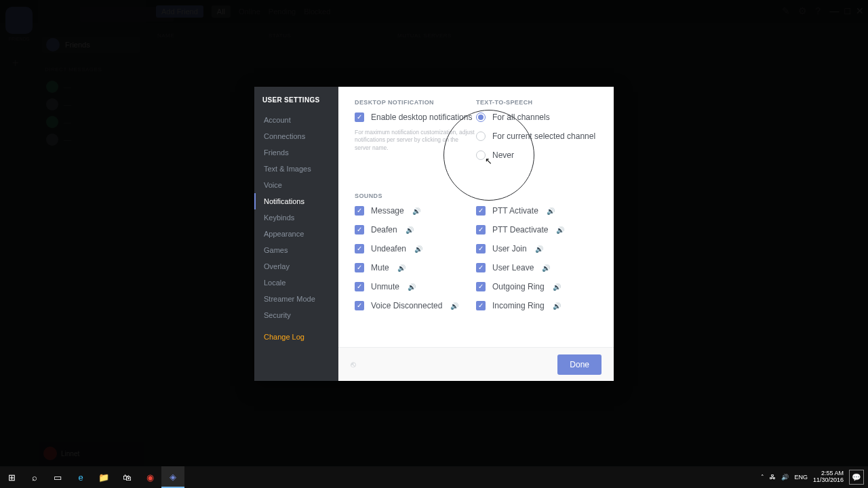 The width and height of the screenshot is (868, 488). Describe the element at coordinates (537, 306) in the screenshot. I see `checkbox-sound-incoming-ring: Incoming Ring🔊` at that location.